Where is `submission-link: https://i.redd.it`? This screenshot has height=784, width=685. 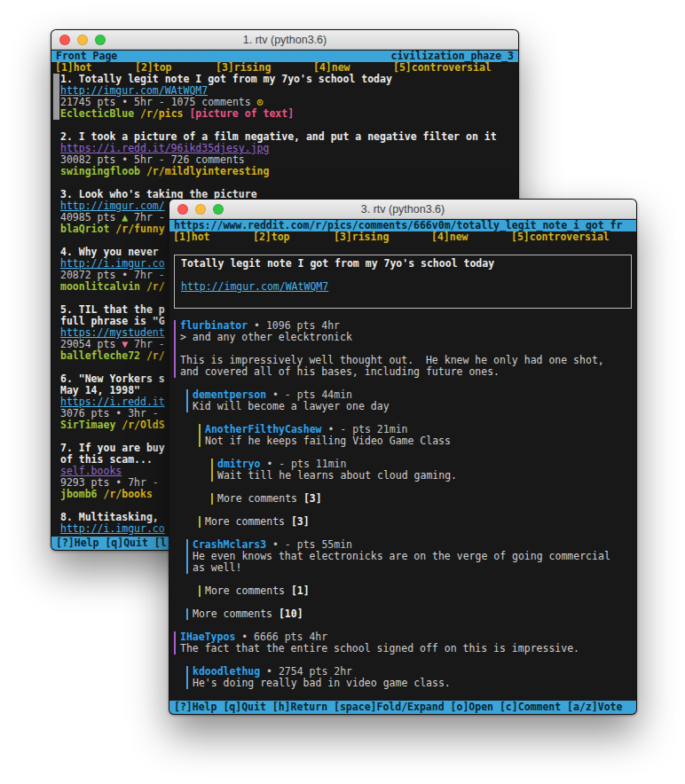
submission-link: https://i.redd.it is located at coordinates (113, 403).